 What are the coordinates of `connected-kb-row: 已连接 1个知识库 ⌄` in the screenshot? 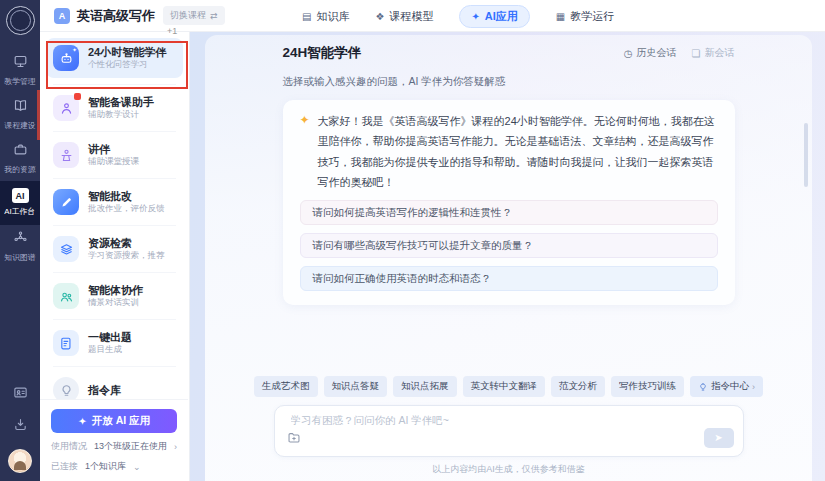 It's located at (114, 466).